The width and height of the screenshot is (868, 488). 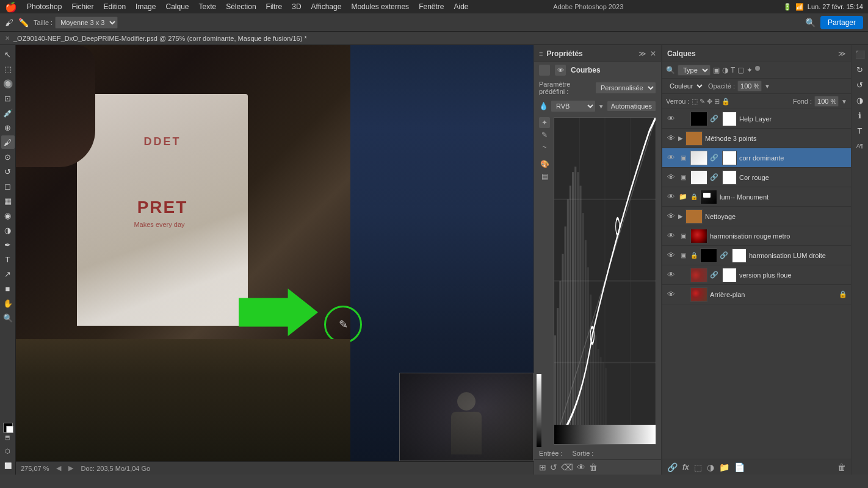 I want to click on selection-tool: ⬚, so click(x=8, y=69).